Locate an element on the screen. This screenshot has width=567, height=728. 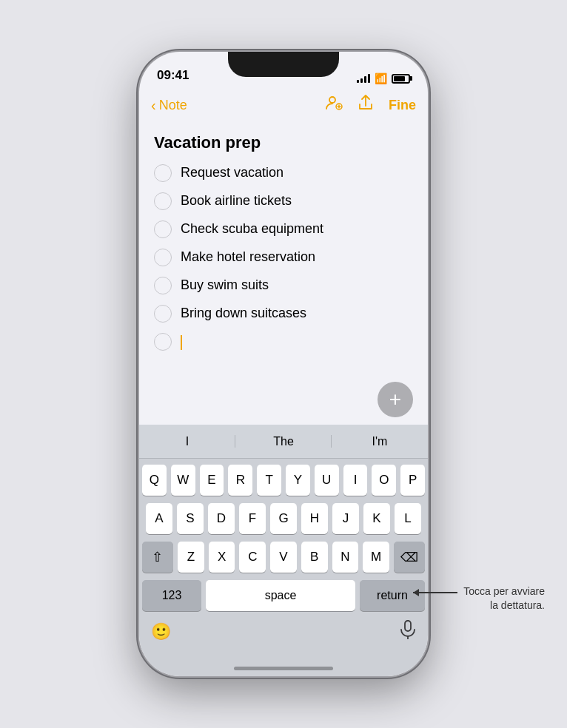
key-C: C is located at coordinates (252, 557).